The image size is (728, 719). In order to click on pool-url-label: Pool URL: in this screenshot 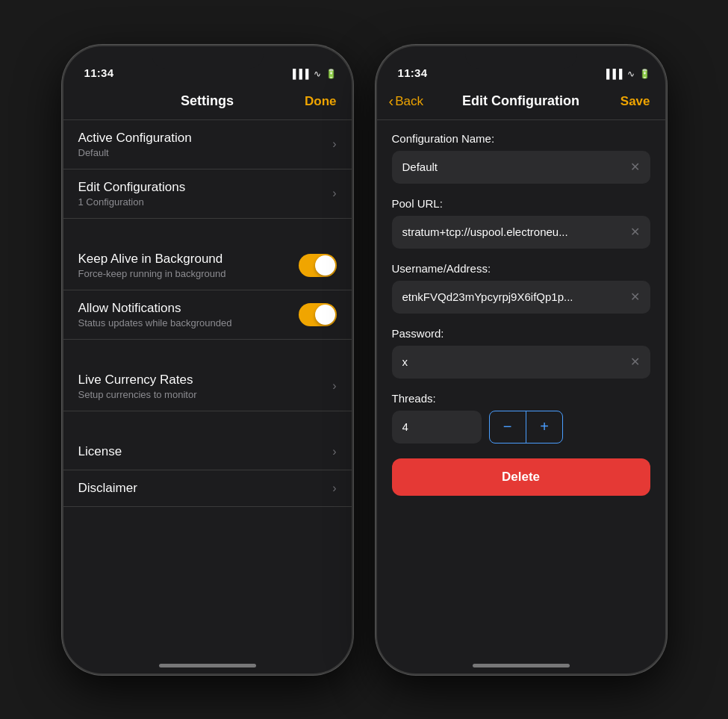, I will do `click(521, 203)`.